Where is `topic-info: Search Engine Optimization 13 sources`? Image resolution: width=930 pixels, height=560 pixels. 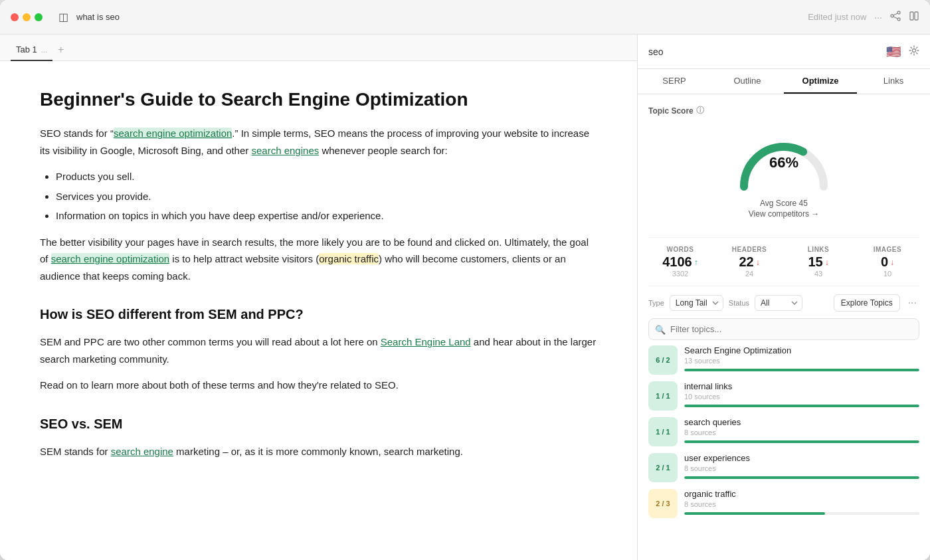 topic-info: Search Engine Optimization 13 sources is located at coordinates (802, 359).